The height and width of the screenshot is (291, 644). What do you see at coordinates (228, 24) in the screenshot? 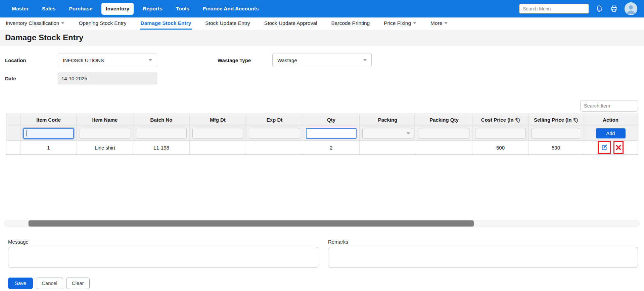
I see `tab-stock-update-entry: Stock Update Entry` at bounding box center [228, 24].